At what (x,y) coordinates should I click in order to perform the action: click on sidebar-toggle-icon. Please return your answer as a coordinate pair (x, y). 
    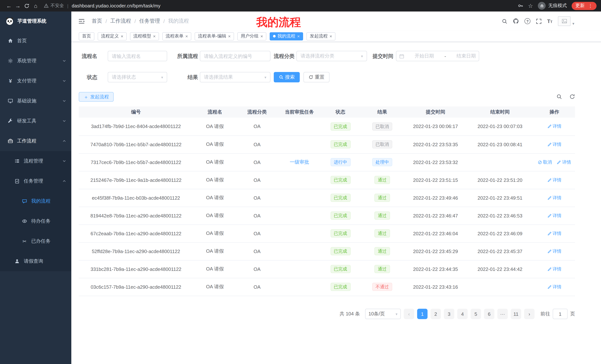
    Looking at the image, I should click on (82, 21).